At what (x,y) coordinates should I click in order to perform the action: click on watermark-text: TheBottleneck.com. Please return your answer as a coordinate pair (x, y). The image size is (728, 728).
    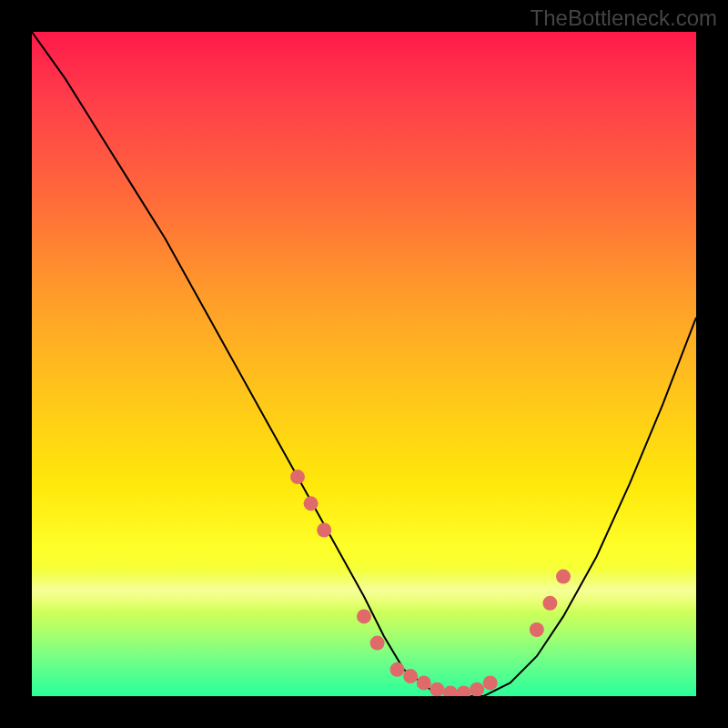
    Looking at the image, I should click on (624, 18).